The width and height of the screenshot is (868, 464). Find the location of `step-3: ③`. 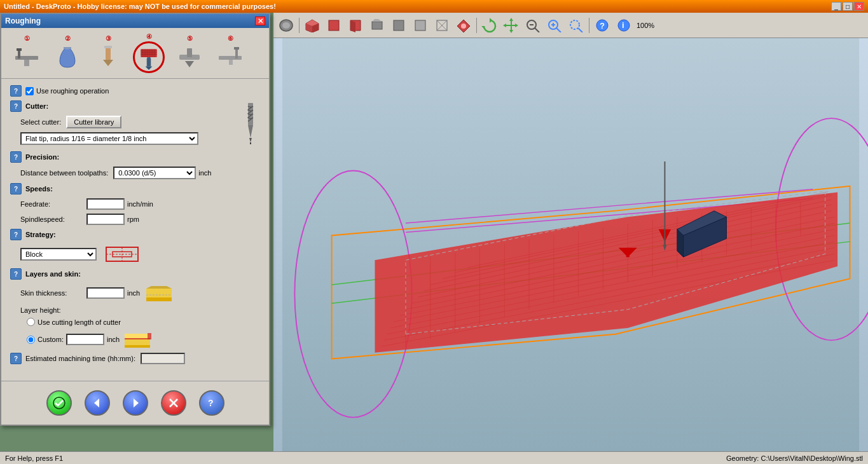

step-3: ③ is located at coordinates (108, 53).